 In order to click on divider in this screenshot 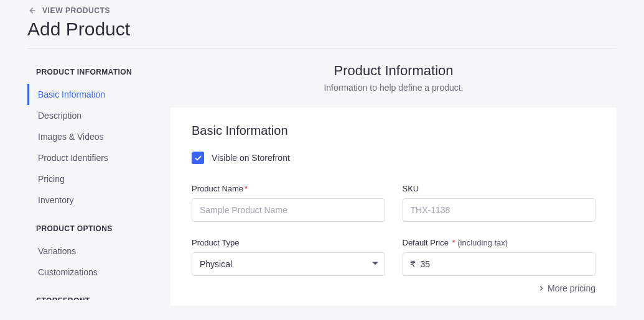, I will do `click(322, 48)`.